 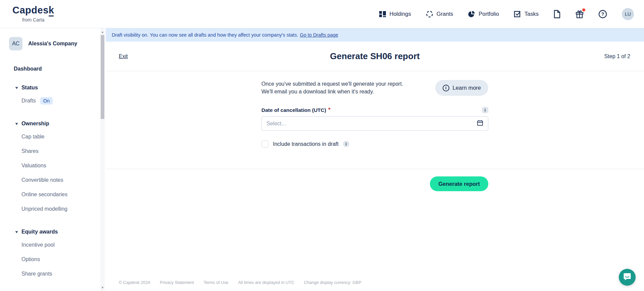 What do you see at coordinates (628, 14) in the screenshot?
I see `user-avatar: LU` at bounding box center [628, 14].